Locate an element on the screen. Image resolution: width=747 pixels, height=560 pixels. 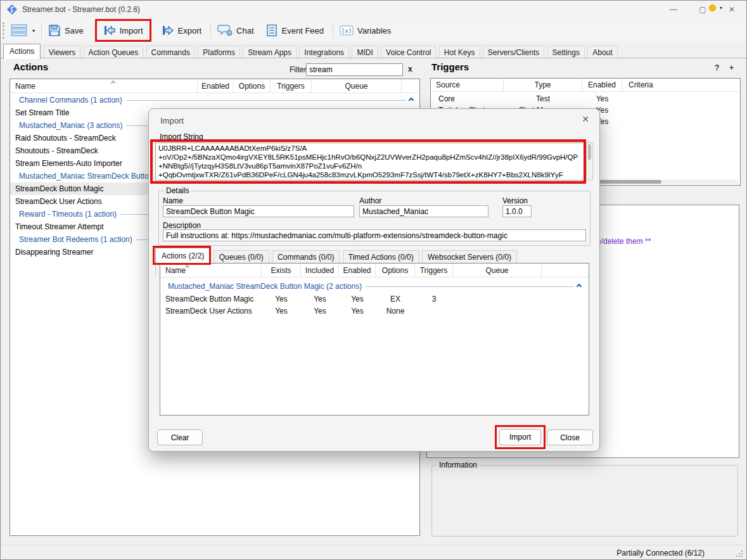
event-feed-label: Event Feed is located at coordinates (303, 30).